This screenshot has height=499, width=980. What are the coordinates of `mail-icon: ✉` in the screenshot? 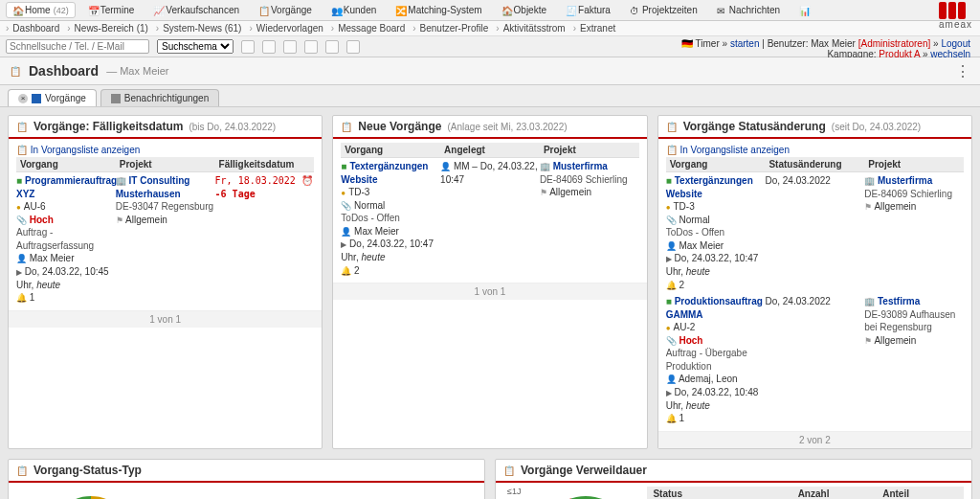 It's located at (722, 11).